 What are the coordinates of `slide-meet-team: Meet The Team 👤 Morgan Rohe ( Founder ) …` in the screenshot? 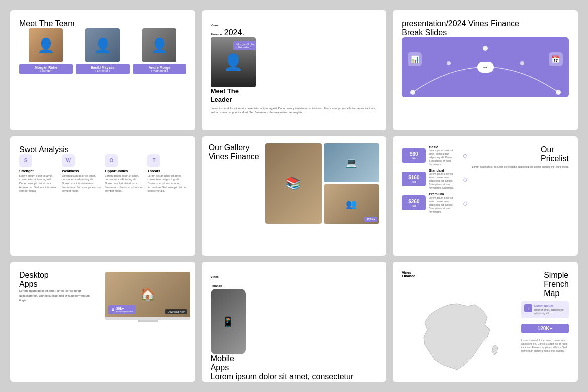 It's located at (103, 70).